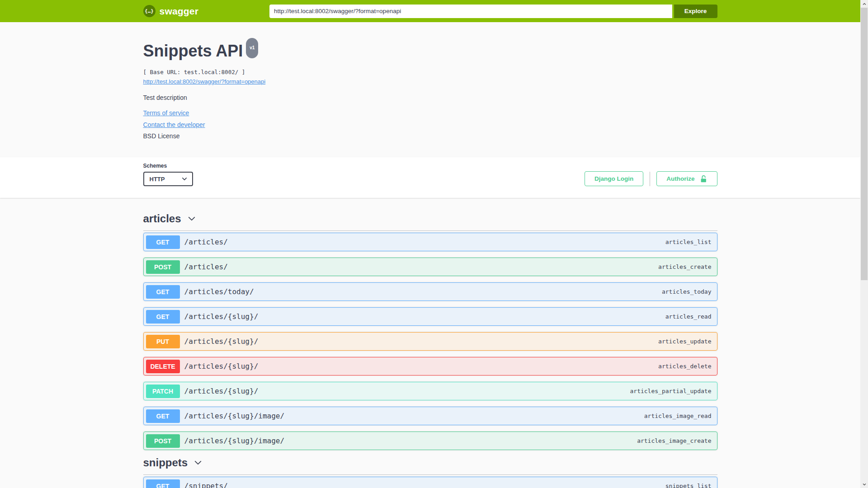 This screenshot has height=488, width=868. Describe the element at coordinates (168, 166) in the screenshot. I see `schemes-label: Schemes` at that location.